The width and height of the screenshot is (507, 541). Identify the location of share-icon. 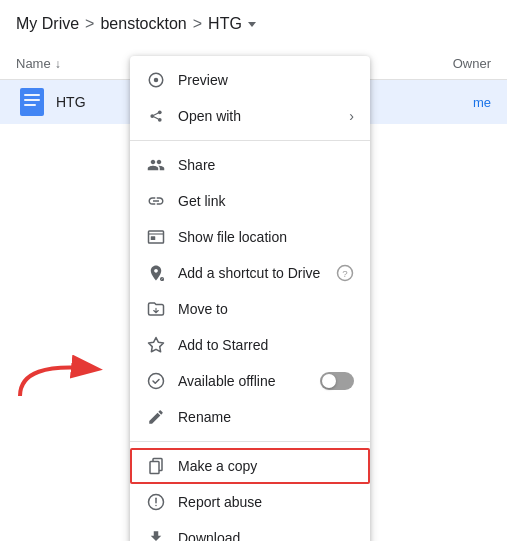
(156, 165).